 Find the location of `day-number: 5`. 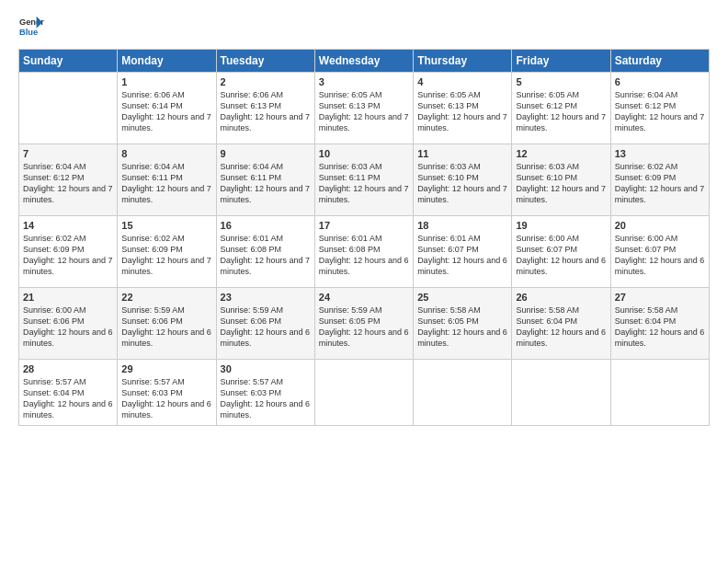

day-number: 5 is located at coordinates (561, 82).